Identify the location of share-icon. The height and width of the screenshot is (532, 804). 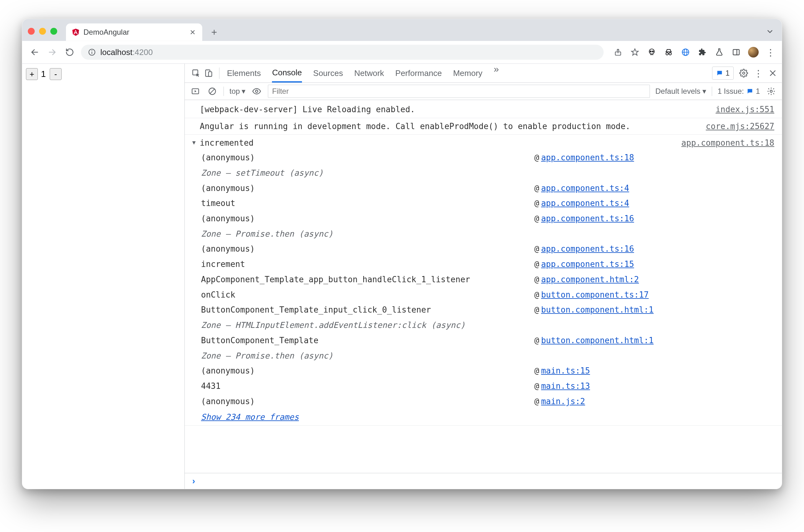
(618, 52).